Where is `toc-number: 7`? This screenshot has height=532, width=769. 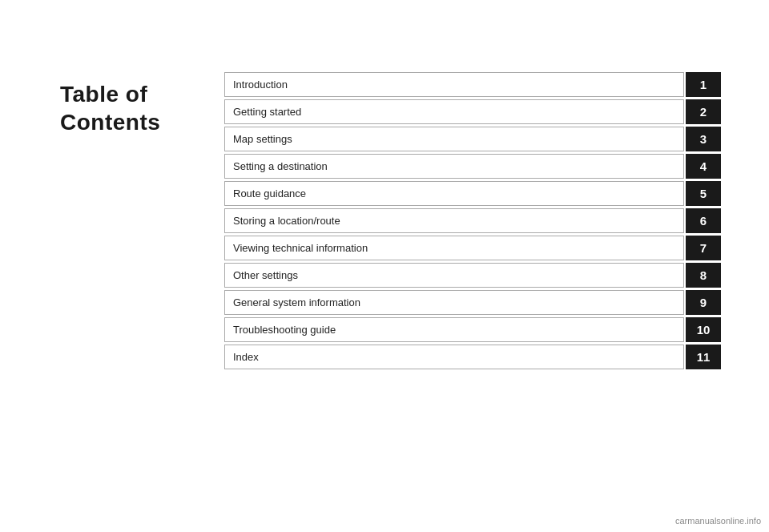 toc-number: 7 is located at coordinates (703, 248).